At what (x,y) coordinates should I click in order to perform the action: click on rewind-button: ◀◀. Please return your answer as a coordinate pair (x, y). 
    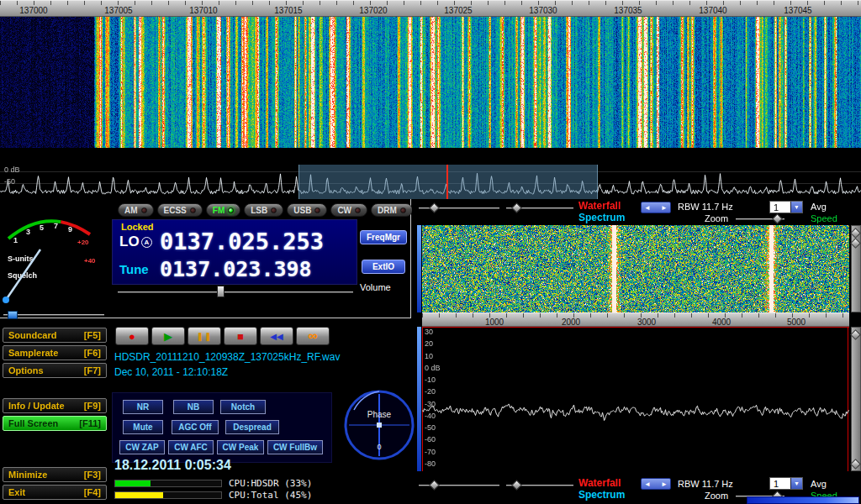
    Looking at the image, I should click on (277, 336).